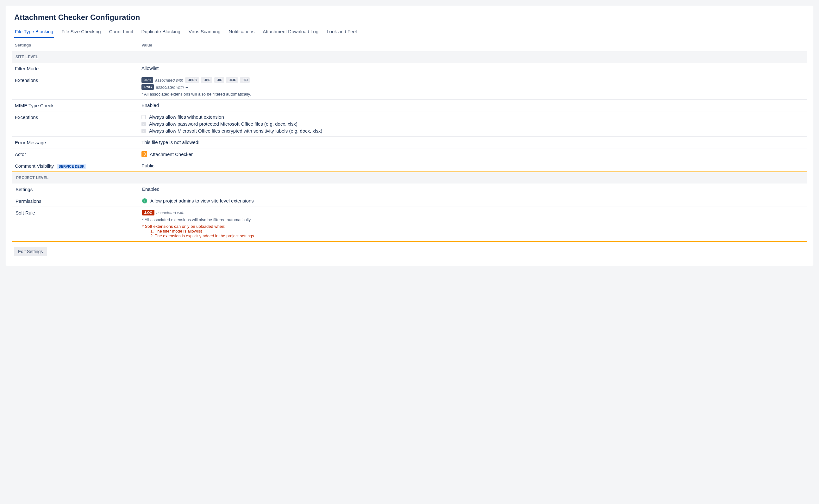 Image resolution: width=819 pixels, height=504 pixels. I want to click on value-soft-rule: .LOG associated with – * All associated …, so click(473, 224).